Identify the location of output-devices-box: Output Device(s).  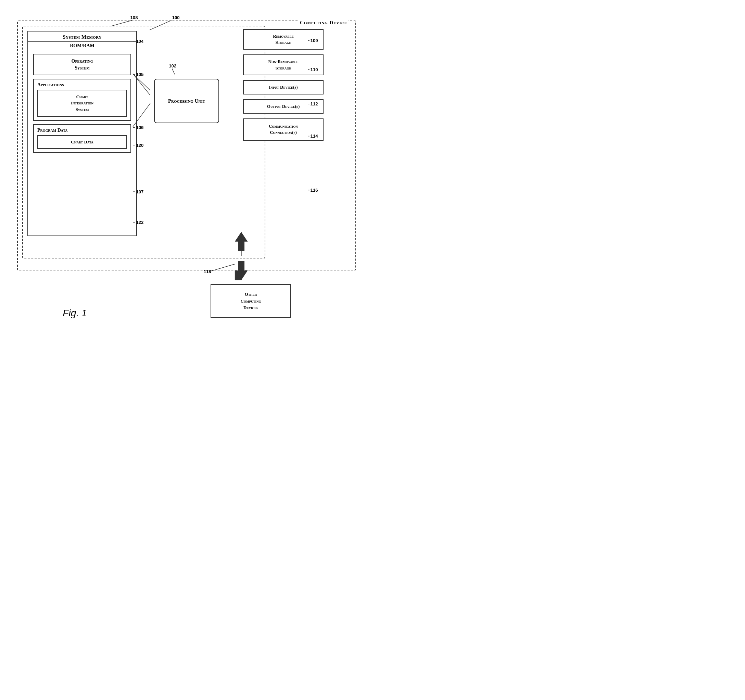
(283, 106).